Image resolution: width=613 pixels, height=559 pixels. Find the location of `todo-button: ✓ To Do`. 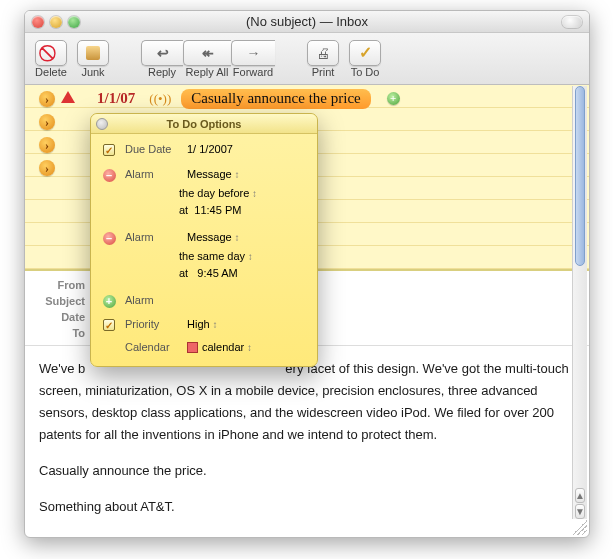

todo-button: ✓ To Do is located at coordinates (365, 59).